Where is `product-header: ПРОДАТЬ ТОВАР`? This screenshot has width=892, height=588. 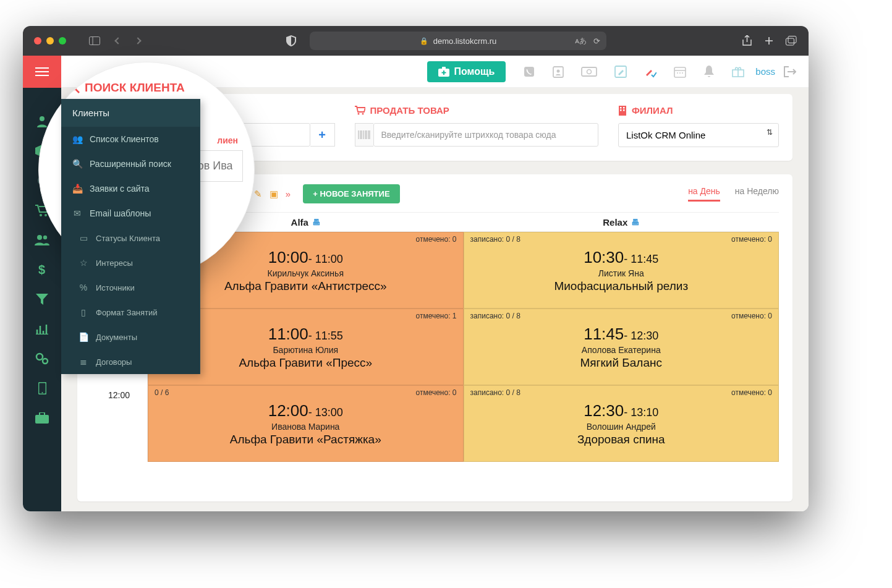
product-header: ПРОДАТЬ ТОВАР is located at coordinates (477, 110).